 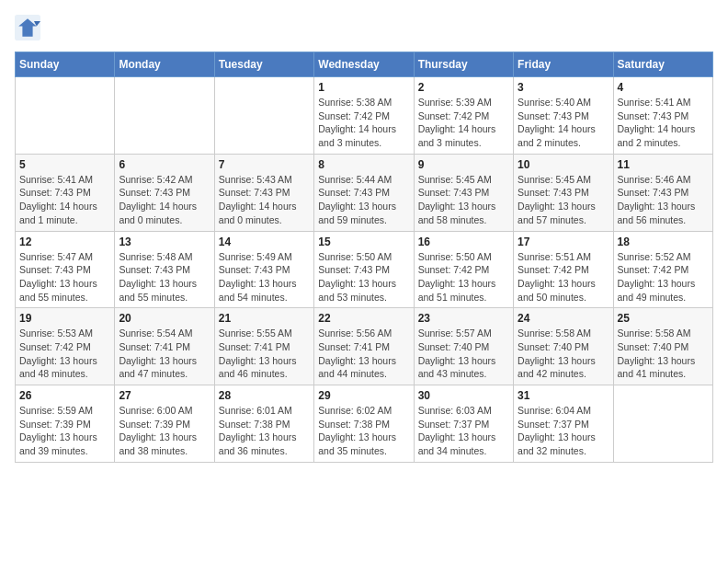 What do you see at coordinates (65, 64) in the screenshot?
I see `weekday-header-sunday: Sunday` at bounding box center [65, 64].